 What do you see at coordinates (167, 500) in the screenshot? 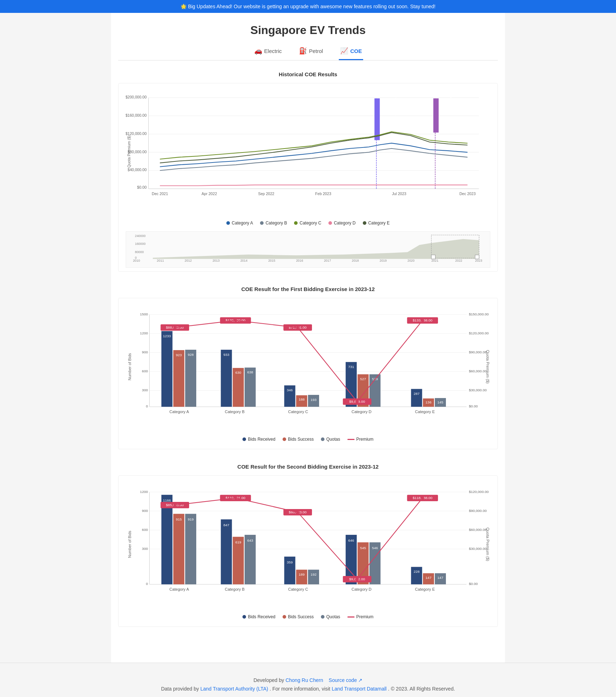
I see `svg-text: 1166` at bounding box center [167, 500].